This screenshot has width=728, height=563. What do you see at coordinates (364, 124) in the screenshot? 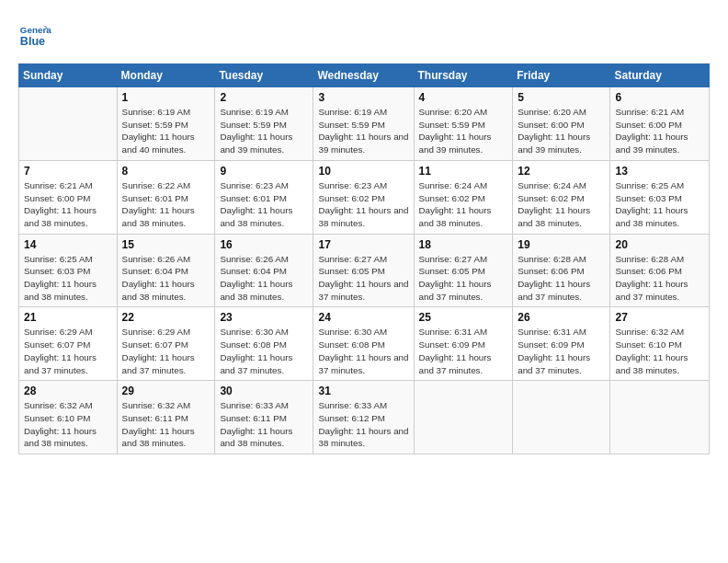
I see `calendar-cell: 3Sunrise: 6:19 AM Sunset: 5:59 PM Daylig…` at bounding box center [364, 124].